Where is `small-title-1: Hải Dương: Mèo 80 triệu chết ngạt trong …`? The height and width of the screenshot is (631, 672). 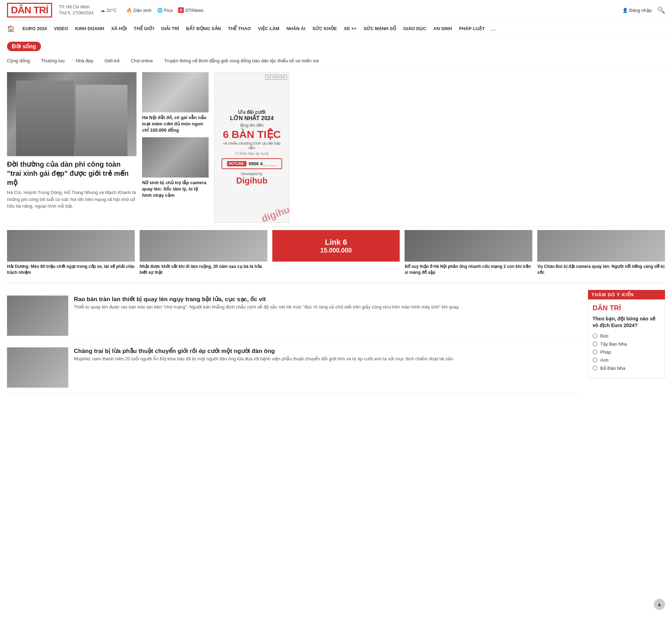
small-title-1: Hải Dương: Mèo 80 triệu chết ngạt trong … is located at coordinates (71, 270).